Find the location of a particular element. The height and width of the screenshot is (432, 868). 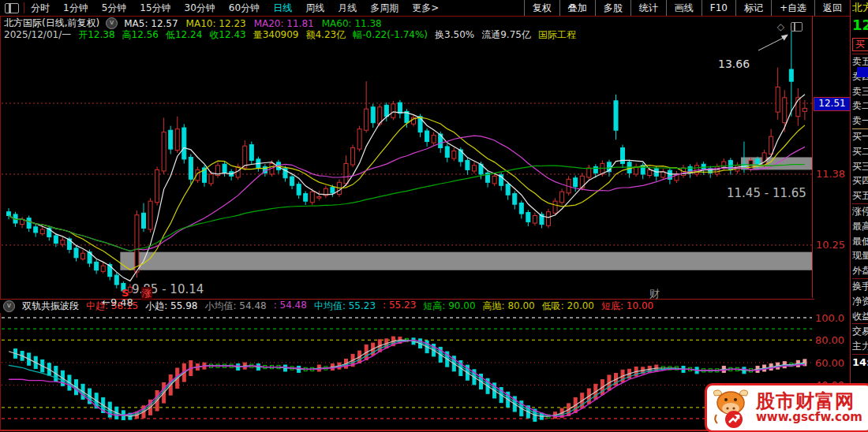

toolbar-button-3: 统计 is located at coordinates (649, 8).